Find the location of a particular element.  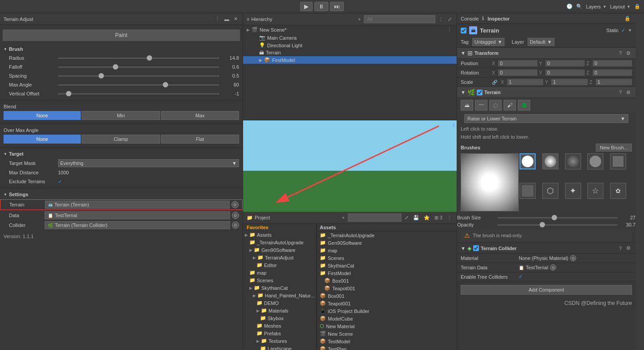

brush-thumb-star-solid: ✦ is located at coordinates (573, 191).